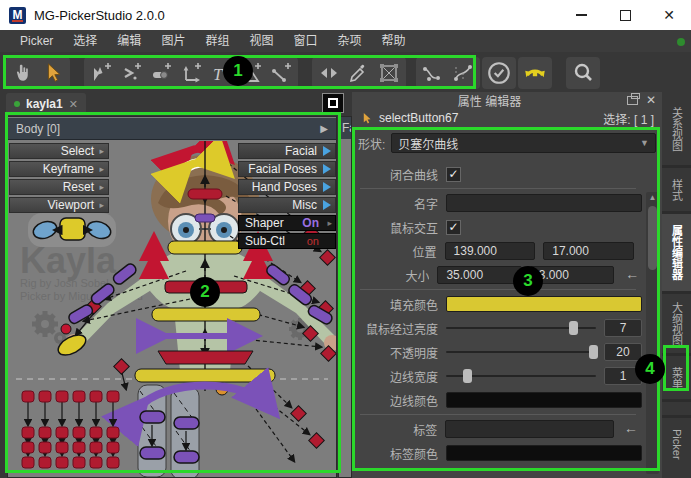 The image size is (691, 478). Describe the element at coordinates (329, 73) in the screenshot. I see `mirror-tool-button` at that location.